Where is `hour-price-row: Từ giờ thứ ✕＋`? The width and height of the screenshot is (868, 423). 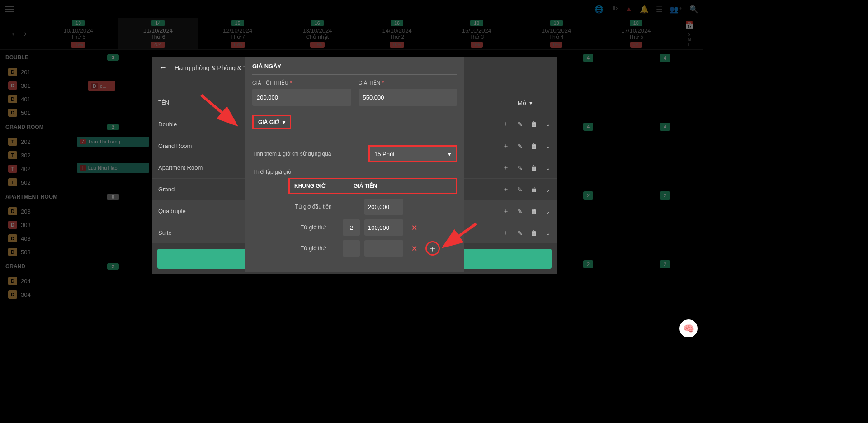 hour-price-row: Từ giờ thứ ✕＋ is located at coordinates (373, 248).